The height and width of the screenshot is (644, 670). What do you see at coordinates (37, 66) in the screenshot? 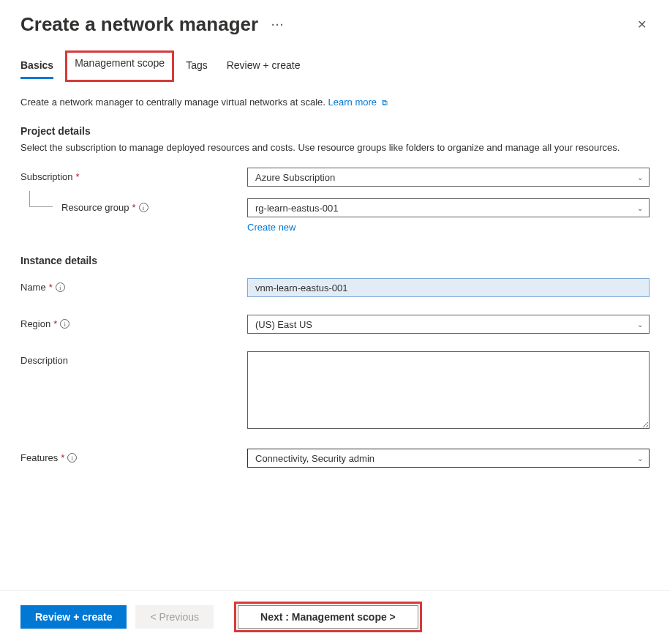
I see `tab-basics: Basics` at bounding box center [37, 66].